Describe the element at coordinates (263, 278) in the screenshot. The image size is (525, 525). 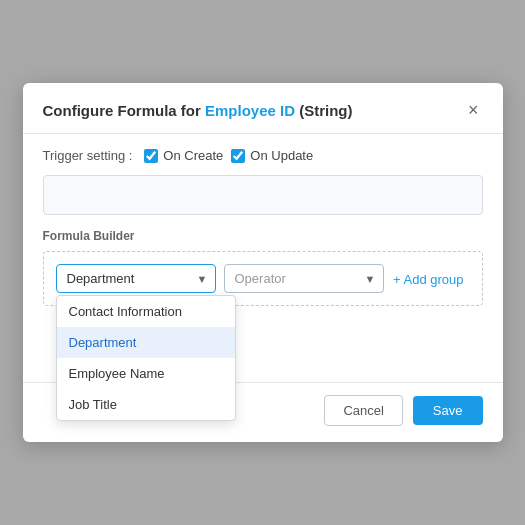
I see `builder-row: Contact Information Department Employee …` at that location.